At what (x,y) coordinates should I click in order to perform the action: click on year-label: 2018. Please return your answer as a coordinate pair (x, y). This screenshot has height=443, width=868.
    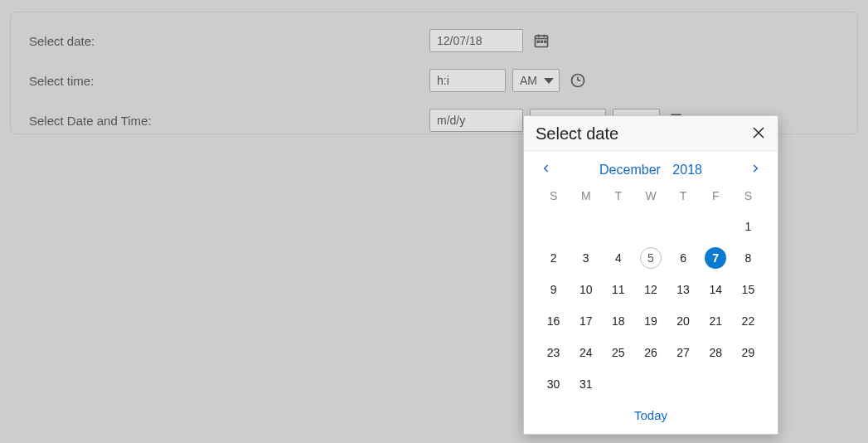
    Looking at the image, I should click on (687, 169).